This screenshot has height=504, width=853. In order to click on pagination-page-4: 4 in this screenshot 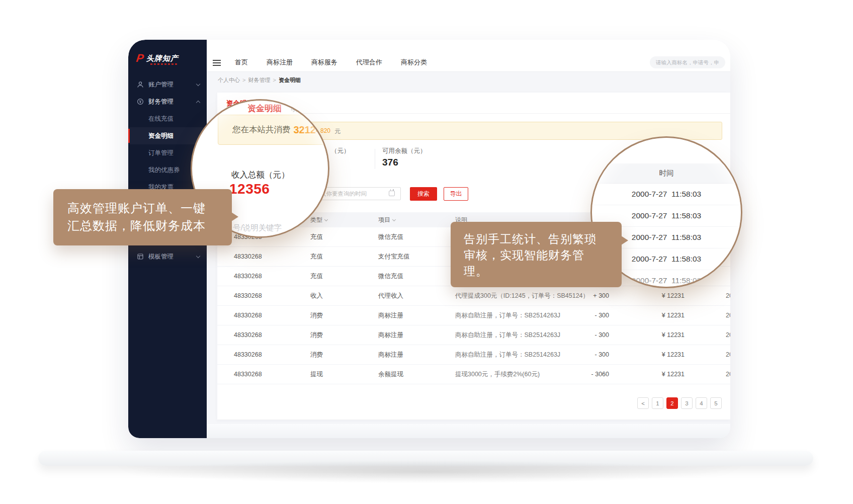, I will do `click(701, 403)`.